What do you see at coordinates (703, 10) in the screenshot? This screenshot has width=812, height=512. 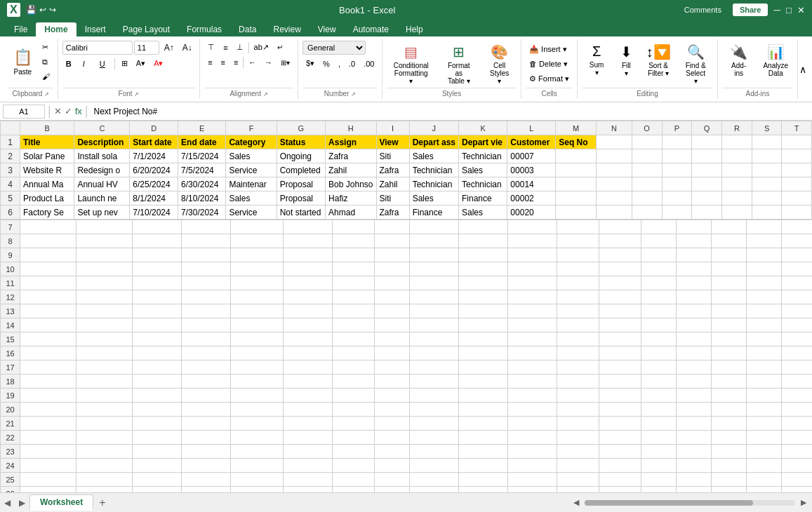 I see `comments-button: Comments` at bounding box center [703, 10].